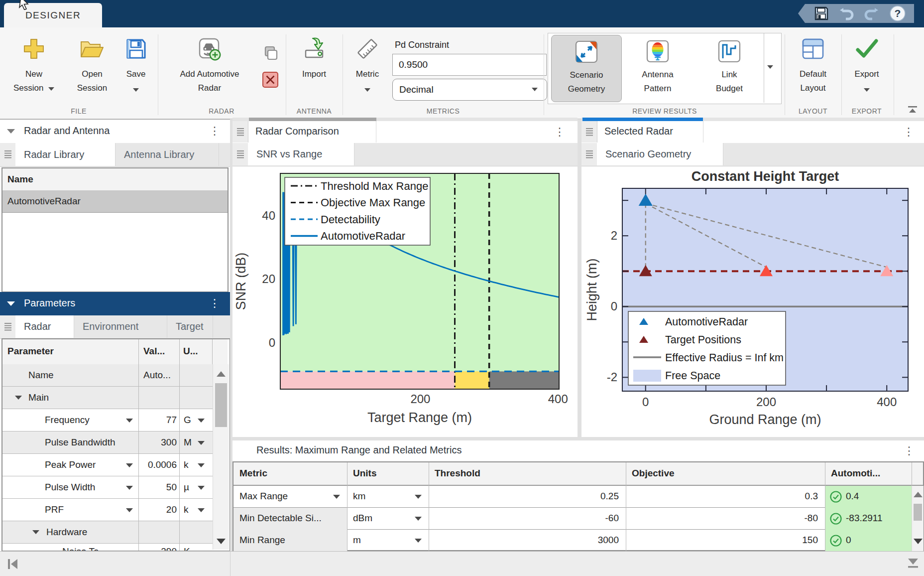  What do you see at coordinates (215, 131) in the screenshot?
I see `radar-and-antenna-menu: ⋮` at bounding box center [215, 131].